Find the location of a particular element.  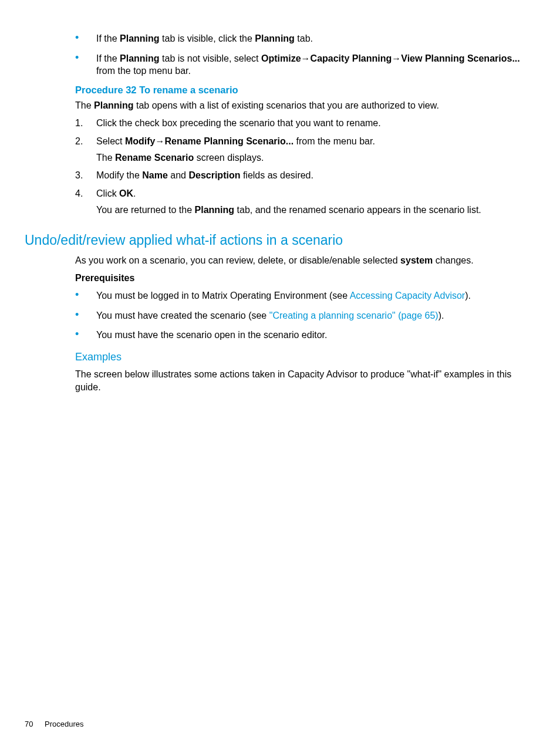

step-item: Select Modify→Rename Planning Scenario..… is located at coordinates (305, 150).